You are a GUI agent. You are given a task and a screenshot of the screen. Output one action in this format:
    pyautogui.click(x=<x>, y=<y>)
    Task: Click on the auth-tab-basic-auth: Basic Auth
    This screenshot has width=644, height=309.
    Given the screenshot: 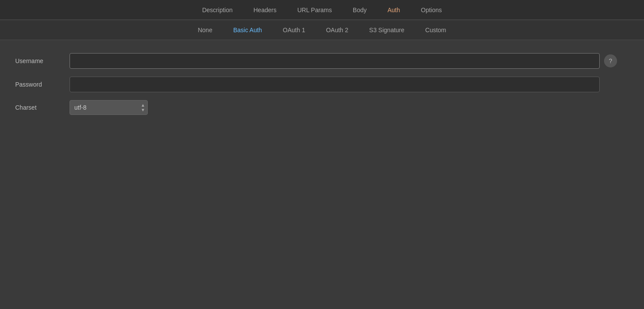 What is the action you would take?
    pyautogui.click(x=248, y=30)
    